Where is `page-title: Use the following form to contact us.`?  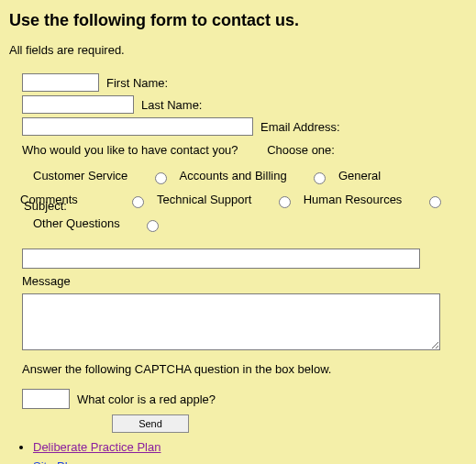
page-title: Use the following form to contact us. is located at coordinates (238, 20).